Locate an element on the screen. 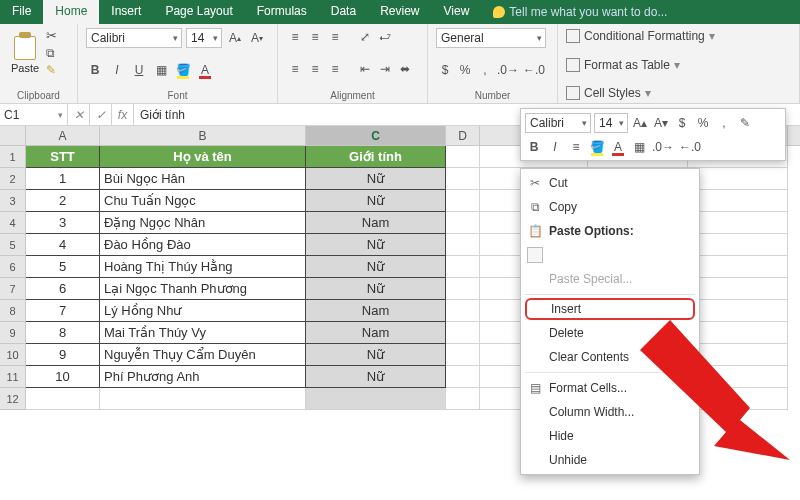 The image size is (800, 500). row-header-3: 3 is located at coordinates (13, 201).